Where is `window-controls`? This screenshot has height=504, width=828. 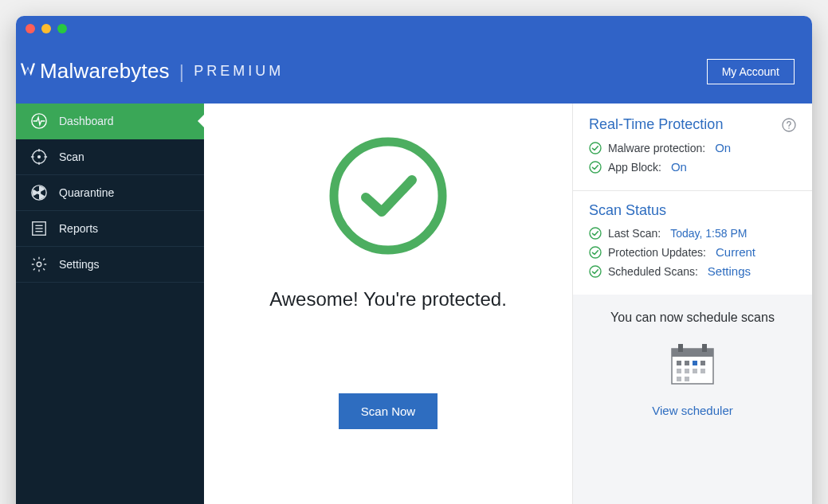
window-controls is located at coordinates (51, 37).